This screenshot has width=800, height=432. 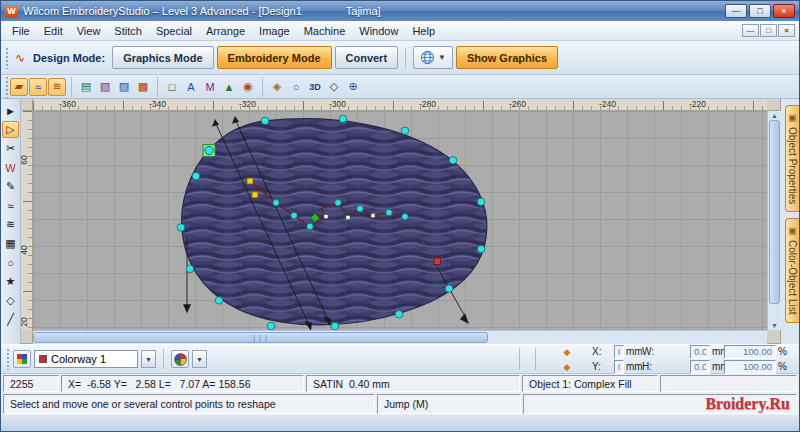 What do you see at coordinates (665, 366) in the screenshot?
I see `h-label: H:` at bounding box center [665, 366].